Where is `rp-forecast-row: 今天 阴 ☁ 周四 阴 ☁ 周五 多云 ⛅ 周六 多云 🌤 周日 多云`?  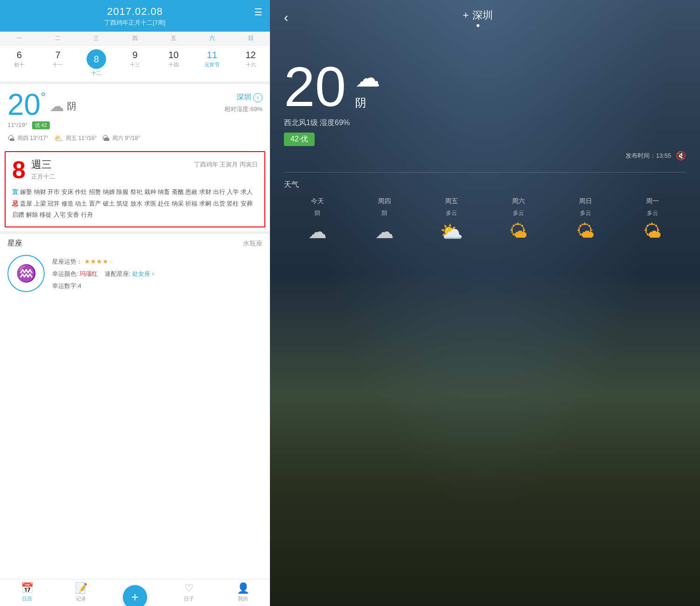
rp-forecast-row: 今天 阴 ☁ 周四 阴 ☁ 周五 多云 ⛅ 周六 多云 🌤 周日 多云 is located at coordinates (485, 220).